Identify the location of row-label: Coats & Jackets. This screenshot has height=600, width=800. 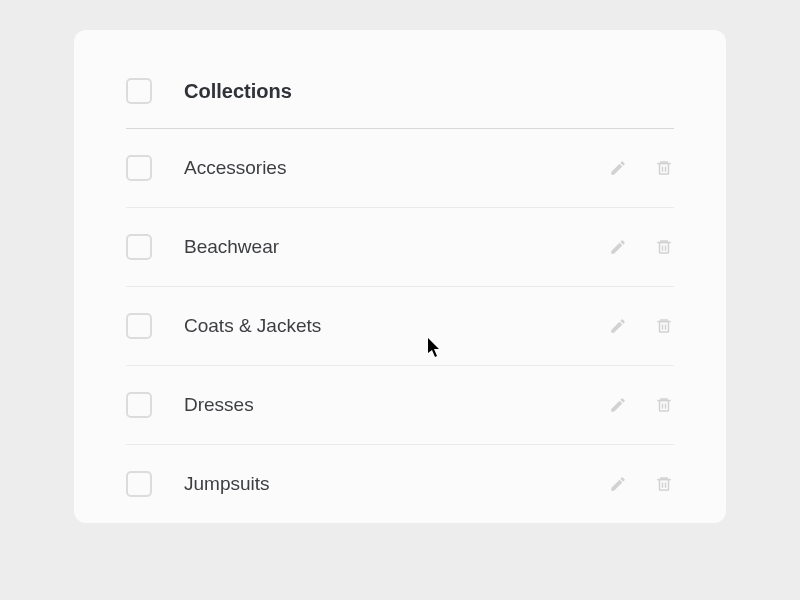
(396, 326).